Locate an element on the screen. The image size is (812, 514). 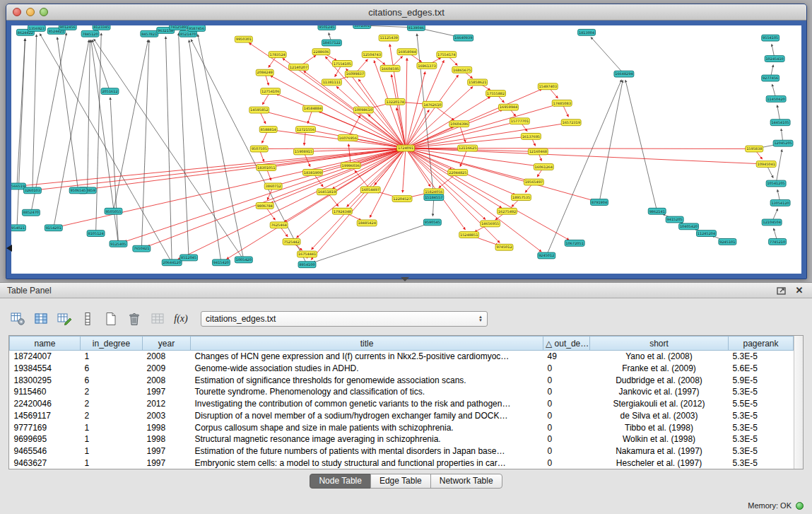
graph-node: 16865675 is located at coordinates (462, 69).